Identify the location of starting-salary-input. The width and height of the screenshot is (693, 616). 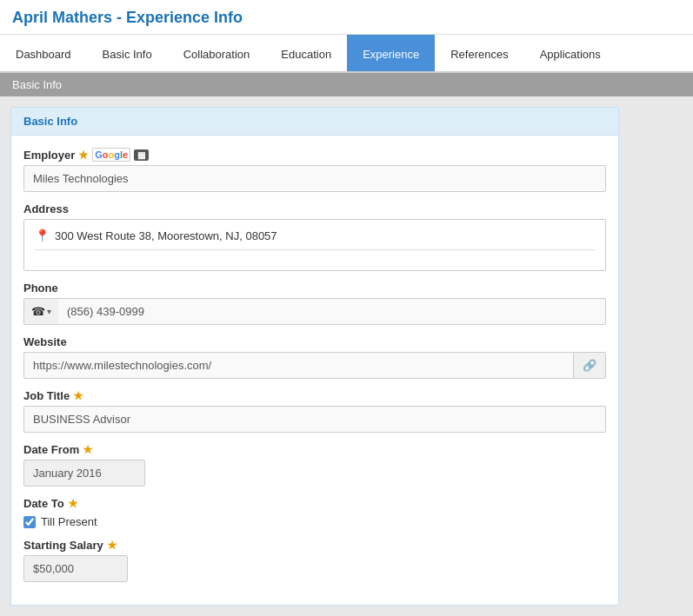
(76, 568).